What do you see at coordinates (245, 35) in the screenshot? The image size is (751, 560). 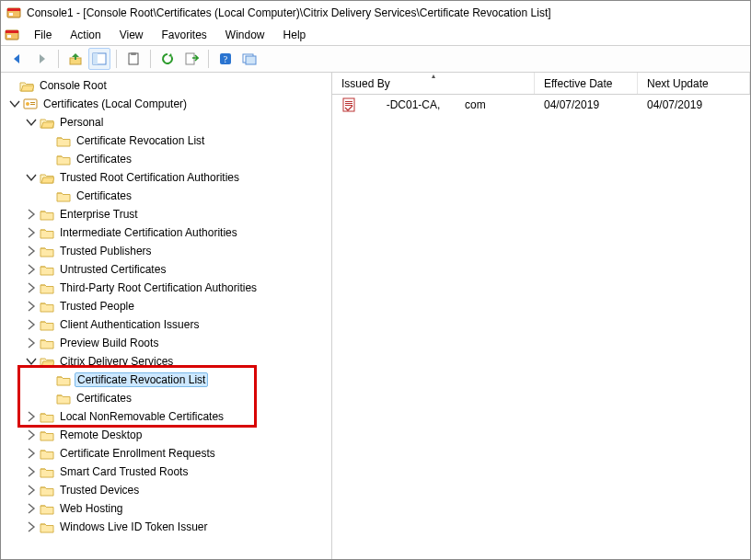 I see `menu-window: Window` at bounding box center [245, 35].